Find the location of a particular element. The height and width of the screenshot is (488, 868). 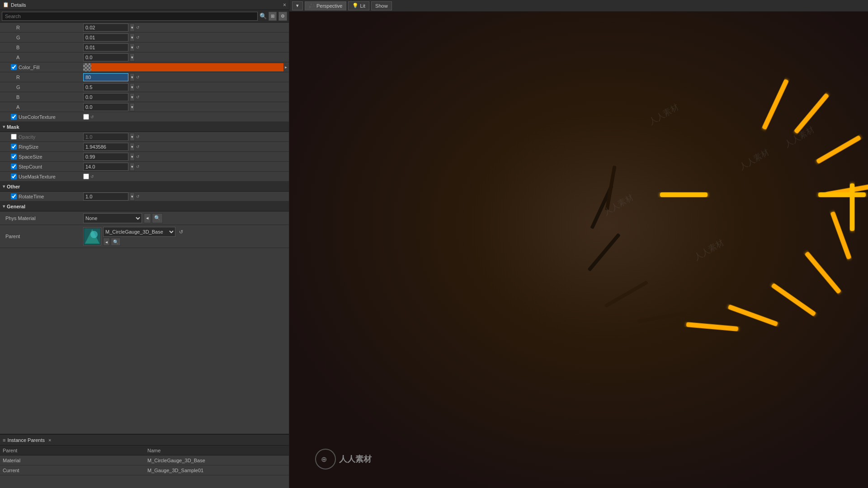

step-count-reset-btn: ↺ is located at coordinates (138, 167).